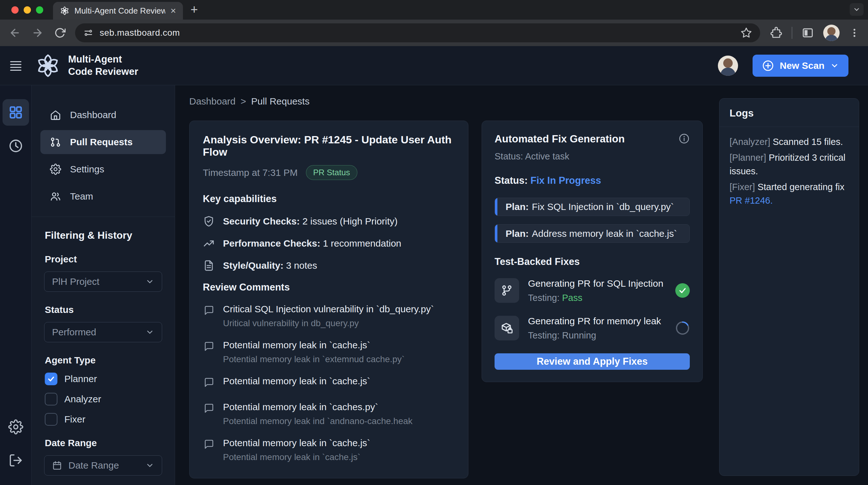 The width and height of the screenshot is (868, 485). I want to click on rail-settings-button, so click(16, 427).